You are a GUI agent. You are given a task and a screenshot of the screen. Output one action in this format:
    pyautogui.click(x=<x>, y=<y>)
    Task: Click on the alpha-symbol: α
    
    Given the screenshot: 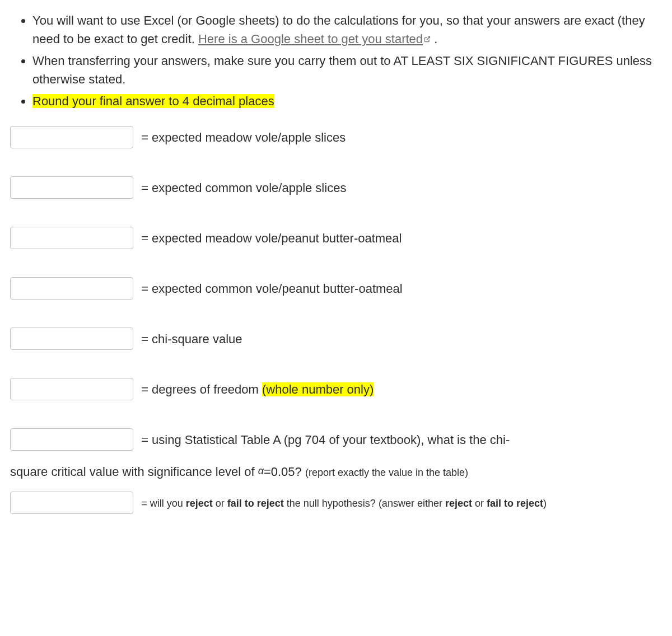 What is the action you would take?
    pyautogui.click(x=261, y=471)
    